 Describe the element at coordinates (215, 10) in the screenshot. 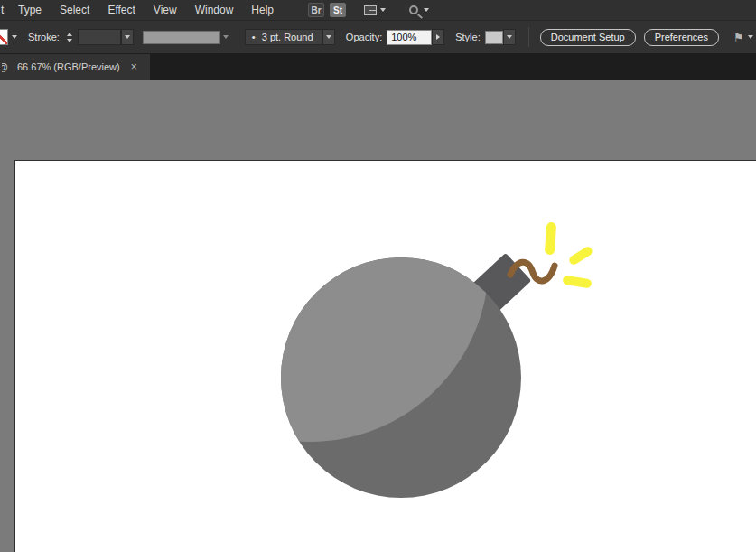

I see `menu-item-window: Window` at that location.